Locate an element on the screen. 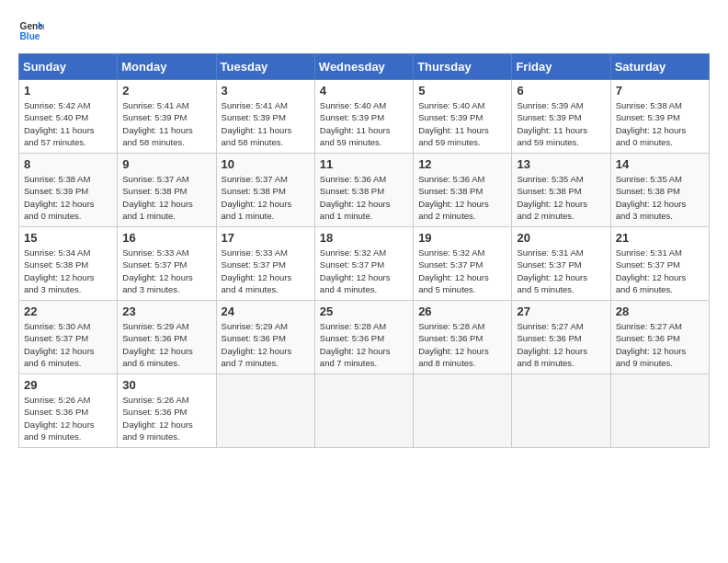  day-number: 5 is located at coordinates (462, 90).